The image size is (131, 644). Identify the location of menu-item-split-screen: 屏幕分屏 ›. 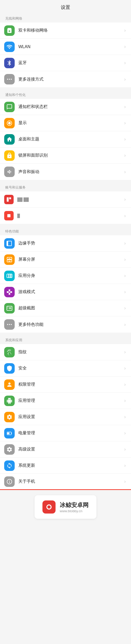
(66, 260).